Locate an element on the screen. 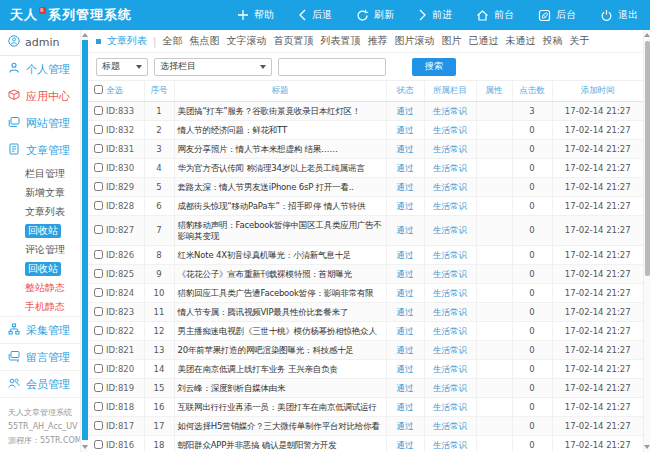  filter-tab: 投稿 is located at coordinates (552, 41).